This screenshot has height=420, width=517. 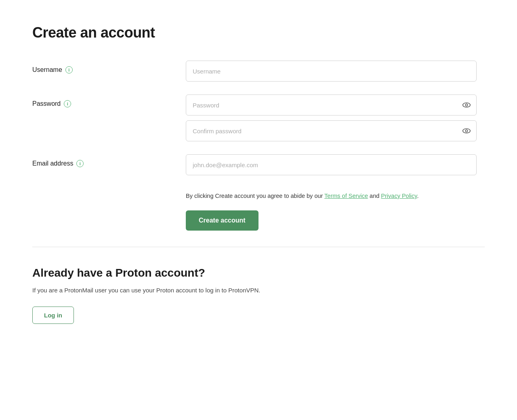 What do you see at coordinates (109, 161) in the screenshot?
I see `email-label-col: Email address i` at bounding box center [109, 161].